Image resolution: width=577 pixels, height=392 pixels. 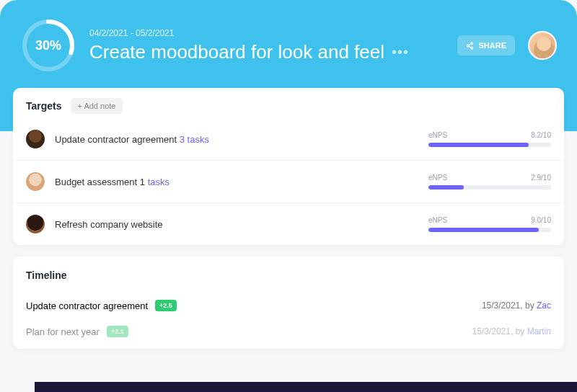 I want to click on progress-percent: 30%, so click(x=48, y=45).